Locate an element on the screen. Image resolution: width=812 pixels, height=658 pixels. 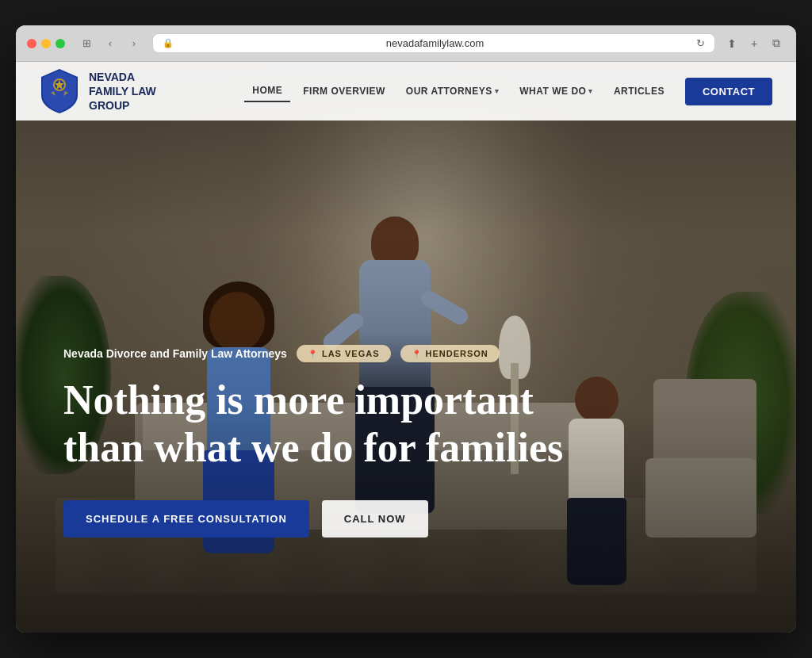
nav-item-attorneys: OUR ATTORNEYS ▾ is located at coordinates (452, 91).